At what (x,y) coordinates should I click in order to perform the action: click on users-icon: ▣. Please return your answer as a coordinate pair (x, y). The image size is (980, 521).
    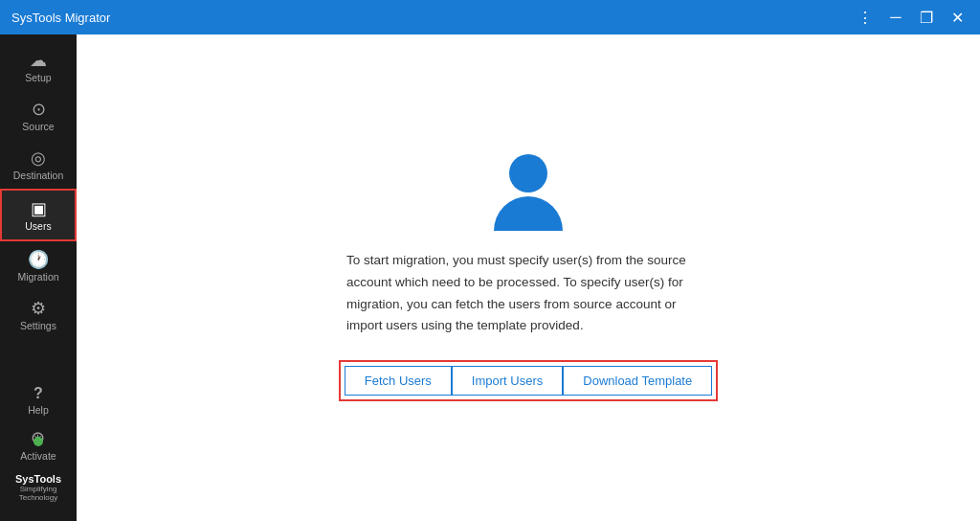
    Looking at the image, I should click on (38, 209).